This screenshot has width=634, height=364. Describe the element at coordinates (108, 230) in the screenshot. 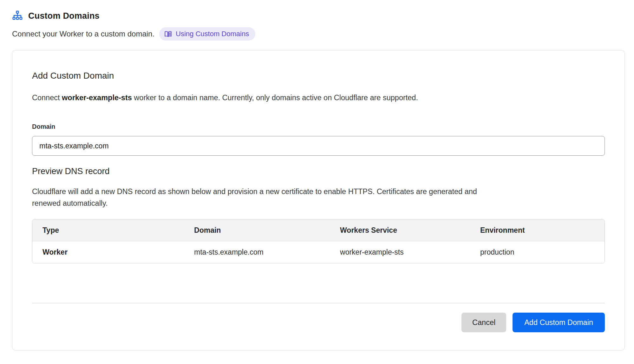

I see `table-header-type: Type` at that location.